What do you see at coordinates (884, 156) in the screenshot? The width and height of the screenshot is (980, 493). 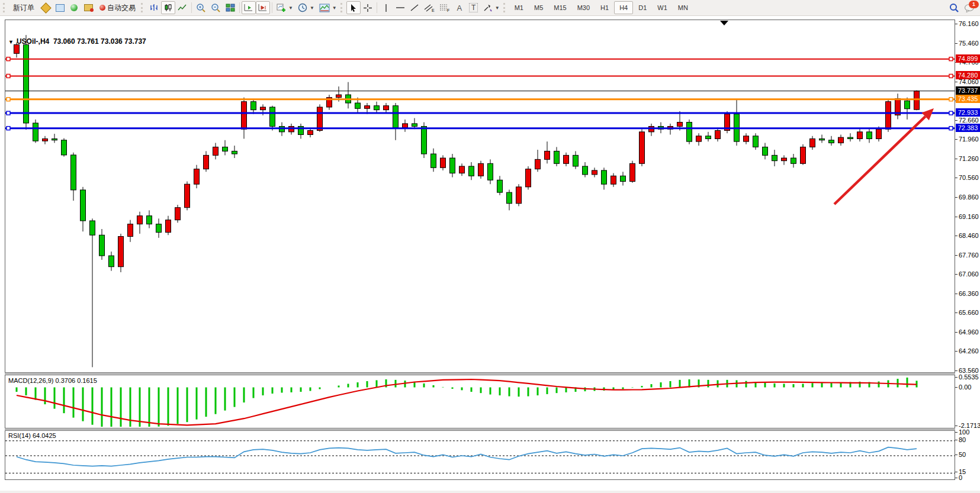 I see `trend-arrow` at bounding box center [884, 156].